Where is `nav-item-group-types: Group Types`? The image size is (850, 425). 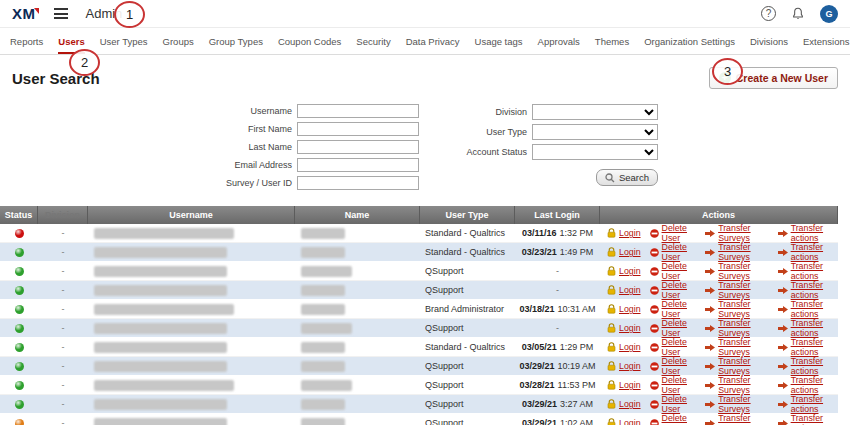
nav-item-group-types: Group Types is located at coordinates (236, 41).